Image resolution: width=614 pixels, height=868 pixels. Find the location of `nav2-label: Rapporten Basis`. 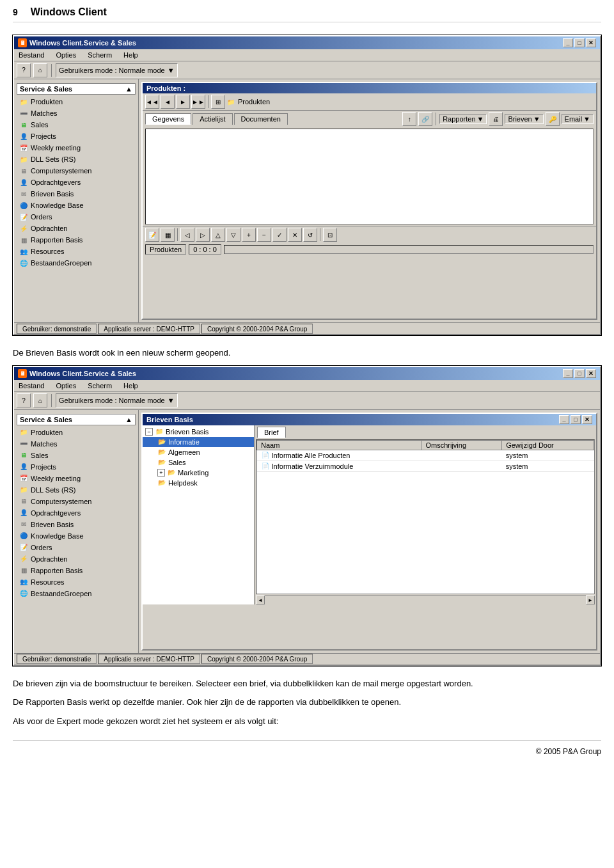

nav2-label: Rapporten Basis is located at coordinates (56, 571).